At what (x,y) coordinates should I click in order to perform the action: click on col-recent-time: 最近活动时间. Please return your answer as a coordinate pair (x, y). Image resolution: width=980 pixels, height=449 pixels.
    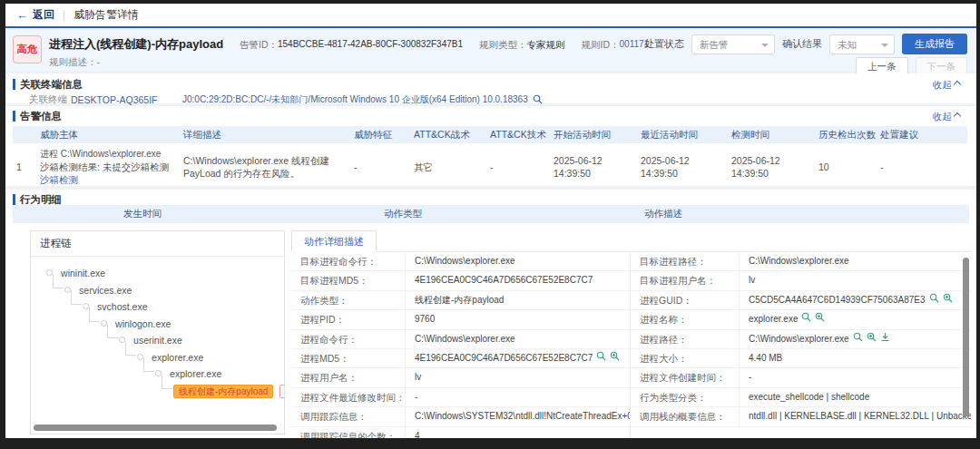
    Looking at the image, I should click on (682, 134).